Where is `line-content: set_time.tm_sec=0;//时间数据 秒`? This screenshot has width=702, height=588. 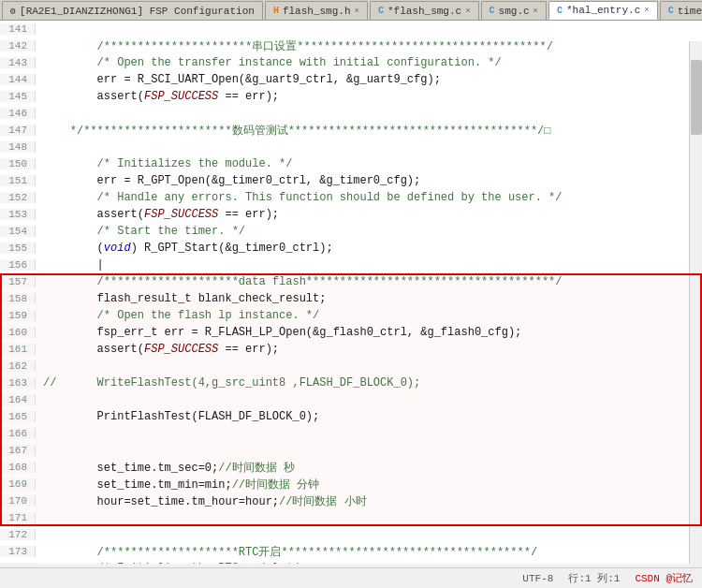 line-content: set_time.tm_sec=0;//时间数据 秒 is located at coordinates (369, 468).